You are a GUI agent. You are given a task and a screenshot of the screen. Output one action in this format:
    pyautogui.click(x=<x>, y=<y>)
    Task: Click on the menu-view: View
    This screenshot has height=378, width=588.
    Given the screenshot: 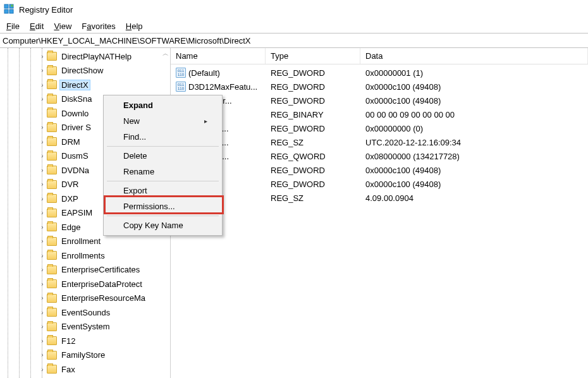 What is the action you would take?
    pyautogui.click(x=63, y=27)
    